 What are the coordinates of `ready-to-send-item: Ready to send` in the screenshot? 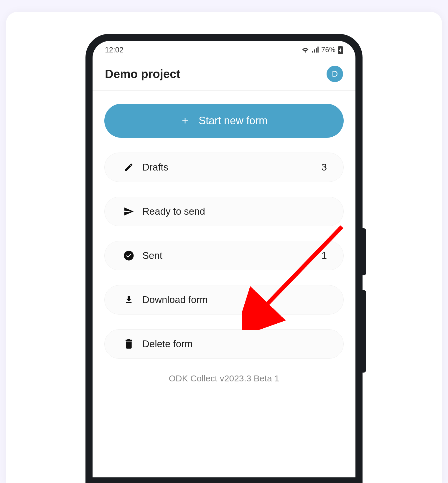 It's located at (224, 211).